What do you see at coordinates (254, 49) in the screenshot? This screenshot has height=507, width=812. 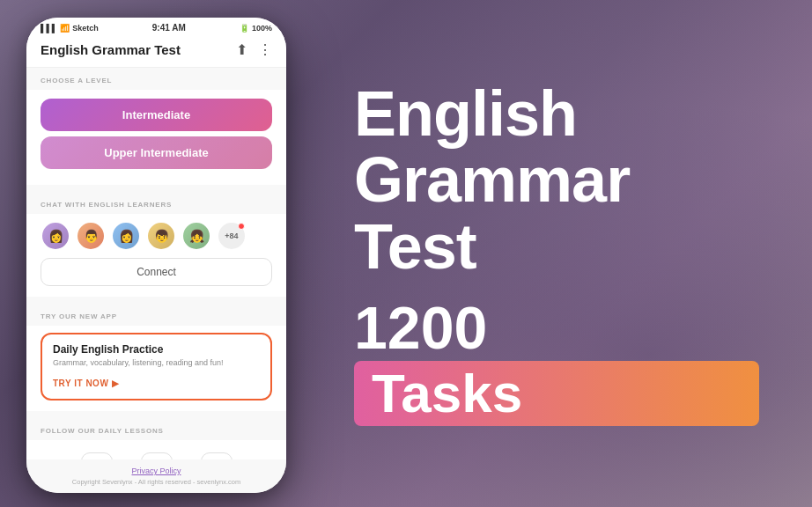 I see `header-icons: ⬆ ⋮` at bounding box center [254, 49].